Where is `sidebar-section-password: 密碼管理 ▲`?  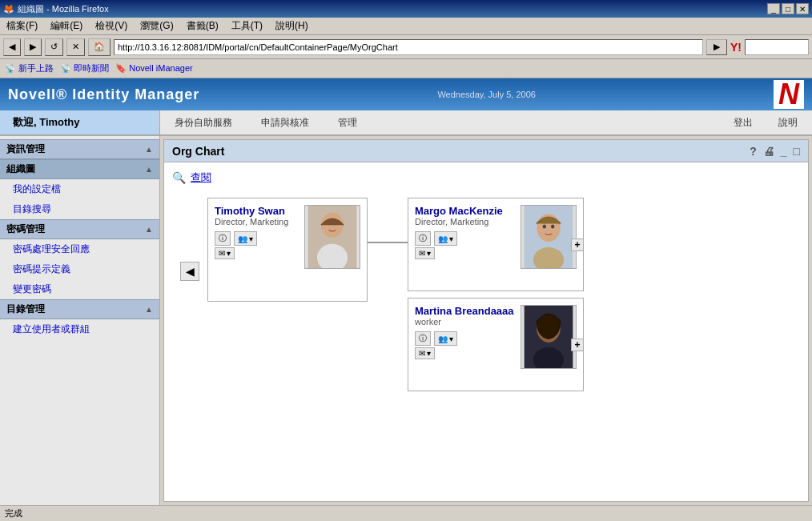
sidebar-section-password: 密碼管理 ▲ is located at coordinates (80, 229).